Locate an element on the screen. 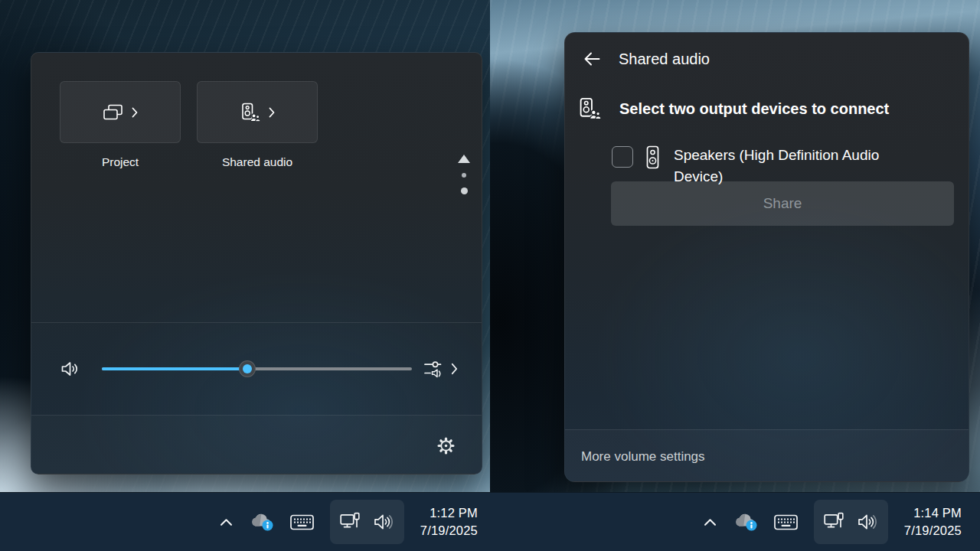 The image size is (980, 551). panel-footer: More volume settings is located at coordinates (767, 456).